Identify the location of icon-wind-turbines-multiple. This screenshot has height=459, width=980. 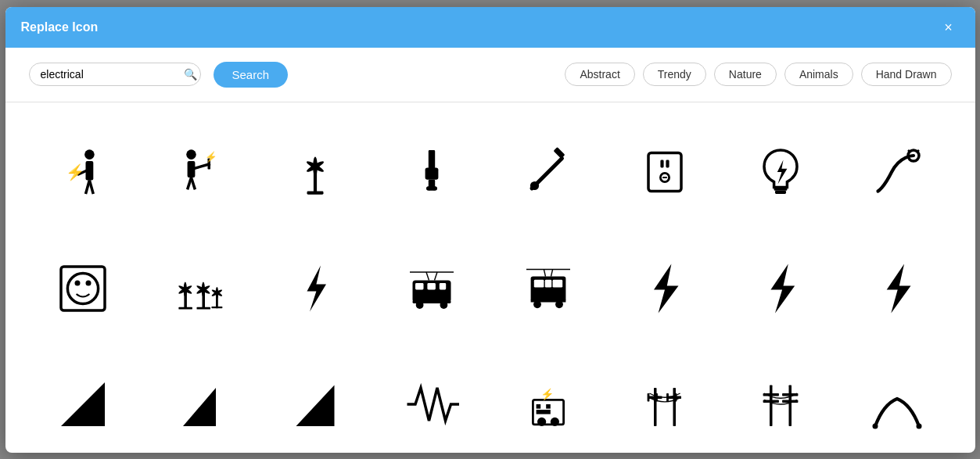
(199, 288).